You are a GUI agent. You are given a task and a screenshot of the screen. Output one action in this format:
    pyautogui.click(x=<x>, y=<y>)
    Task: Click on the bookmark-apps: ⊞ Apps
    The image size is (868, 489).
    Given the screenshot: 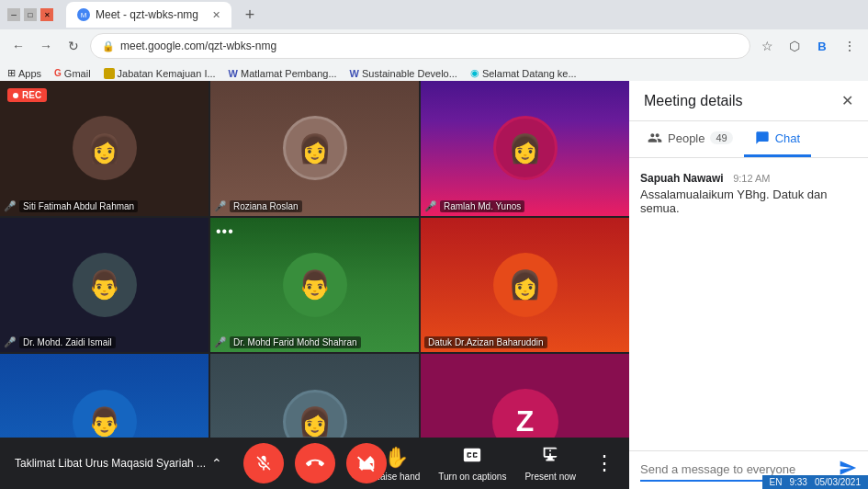 What is the action you would take?
    pyautogui.click(x=24, y=74)
    